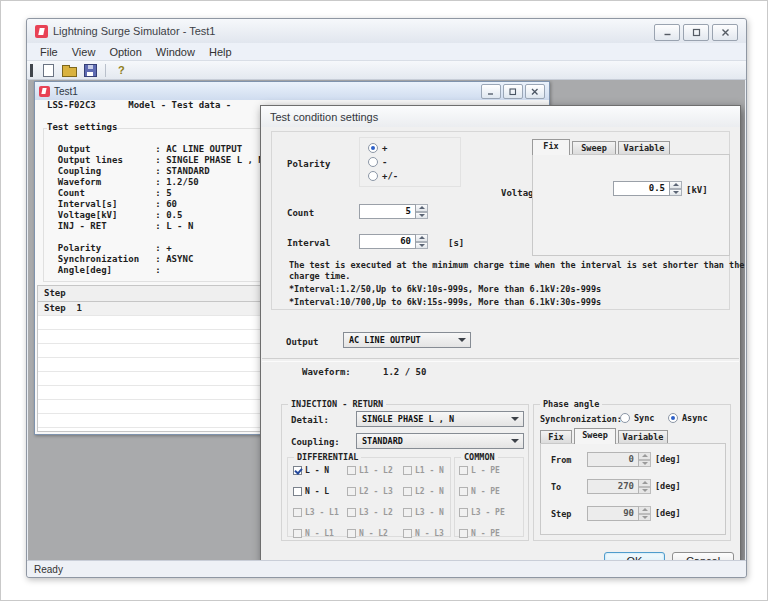 This screenshot has height=601, width=768. I want to click on polarity-plusminus-radio: +/-, so click(414, 176).